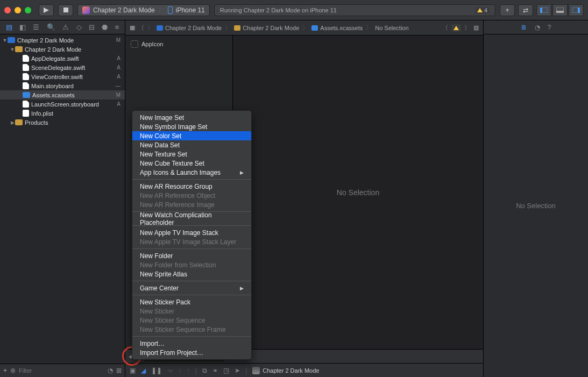  I want to click on ctx-game-center-submenu: Game Center, so click(192, 288).